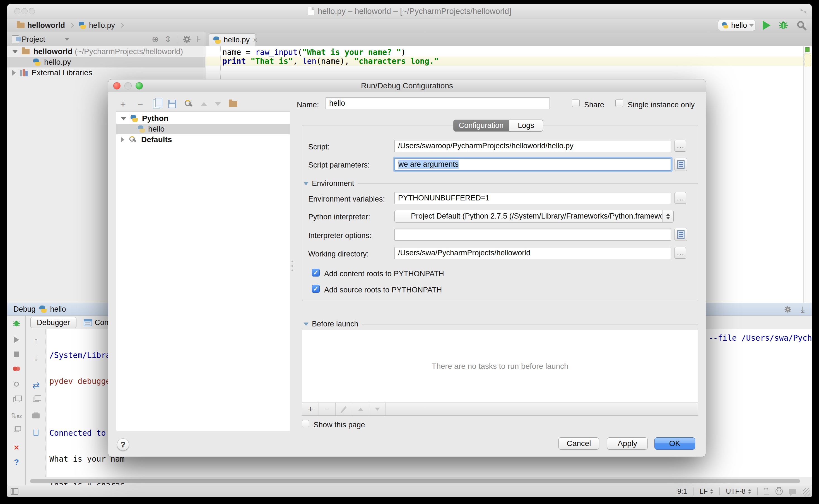  I want to click on run-button, so click(766, 25).